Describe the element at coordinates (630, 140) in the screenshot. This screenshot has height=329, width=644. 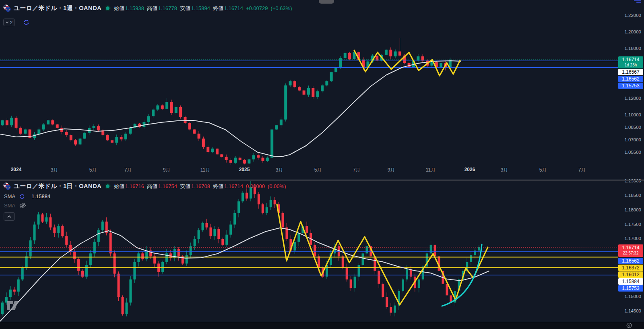
I see `price-axis-label: 1.07000` at that location.